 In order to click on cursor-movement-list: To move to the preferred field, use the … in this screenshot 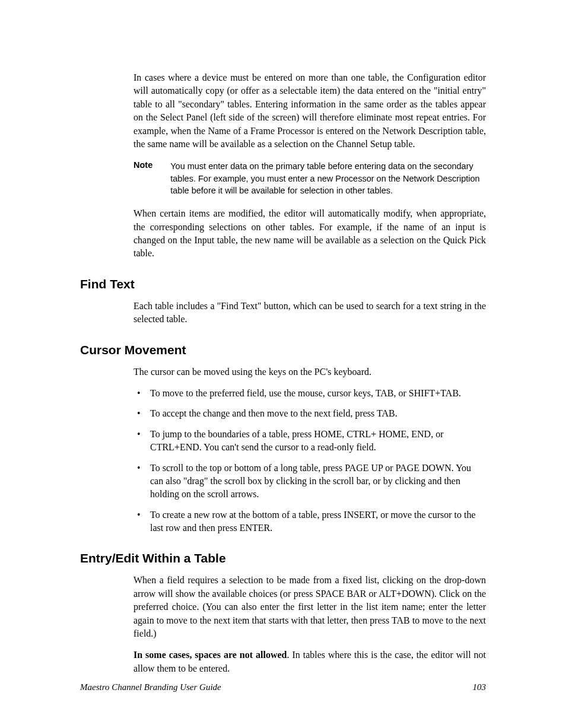, I will do `click(310, 461)`.